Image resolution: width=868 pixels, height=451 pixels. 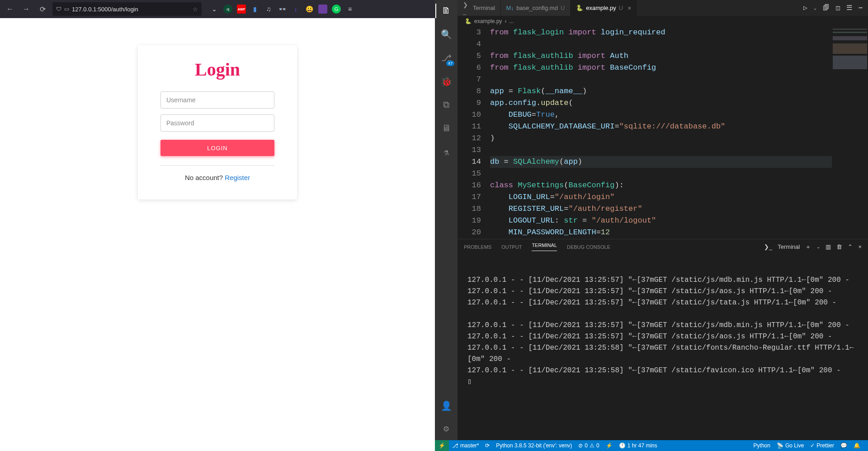 I want to click on django-extension-icon: dj, so click(x=228, y=9).